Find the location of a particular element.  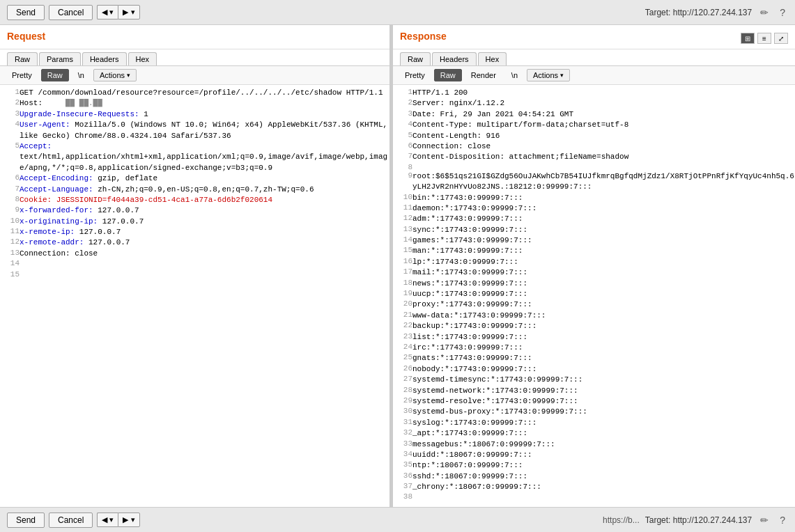

bottom-toolbar: Send Cancel ◀ ▾ ▶ ▾ https://b... Target:… is located at coordinates (397, 519).